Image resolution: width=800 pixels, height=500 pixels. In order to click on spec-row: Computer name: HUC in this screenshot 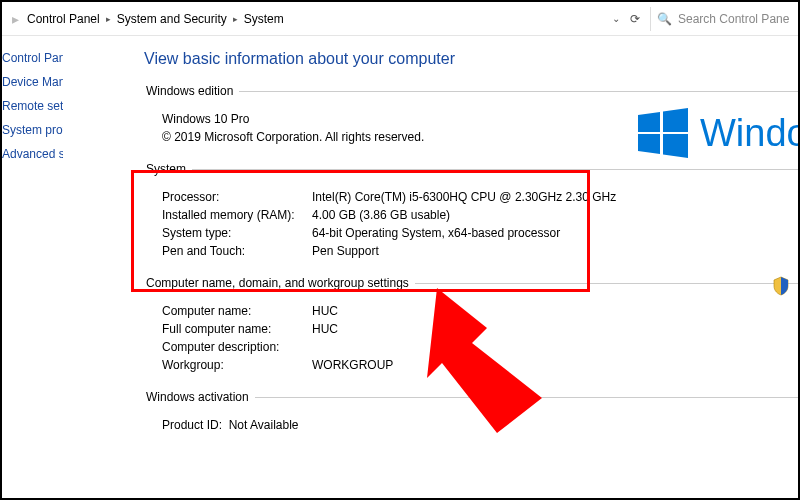, I will do `click(480, 311)`.